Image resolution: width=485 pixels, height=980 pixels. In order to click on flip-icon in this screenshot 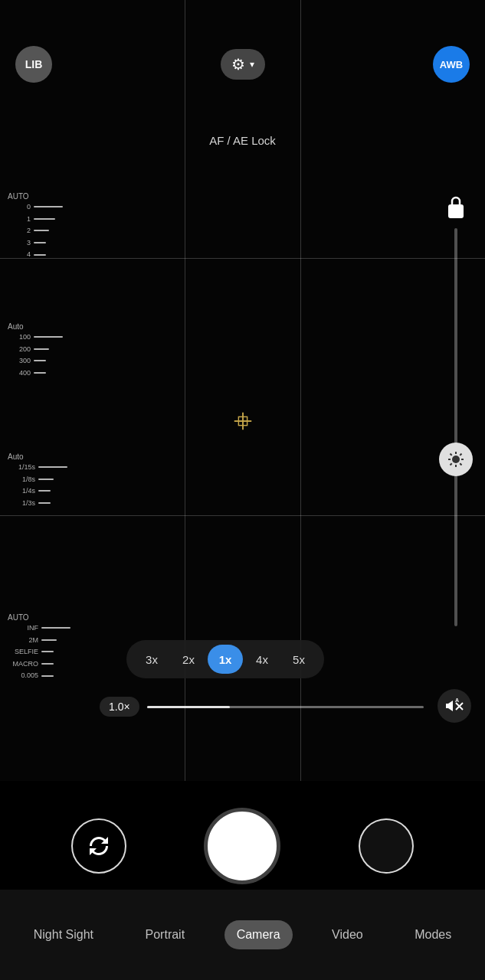, I will do `click(99, 846)`.